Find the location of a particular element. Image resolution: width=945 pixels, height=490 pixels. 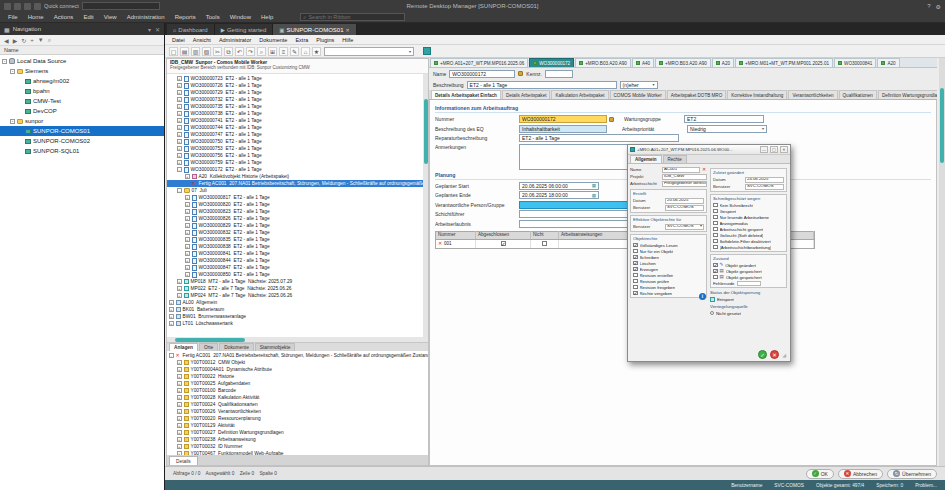

form-tab: Verantwortlichkeiten is located at coordinates (812, 94).